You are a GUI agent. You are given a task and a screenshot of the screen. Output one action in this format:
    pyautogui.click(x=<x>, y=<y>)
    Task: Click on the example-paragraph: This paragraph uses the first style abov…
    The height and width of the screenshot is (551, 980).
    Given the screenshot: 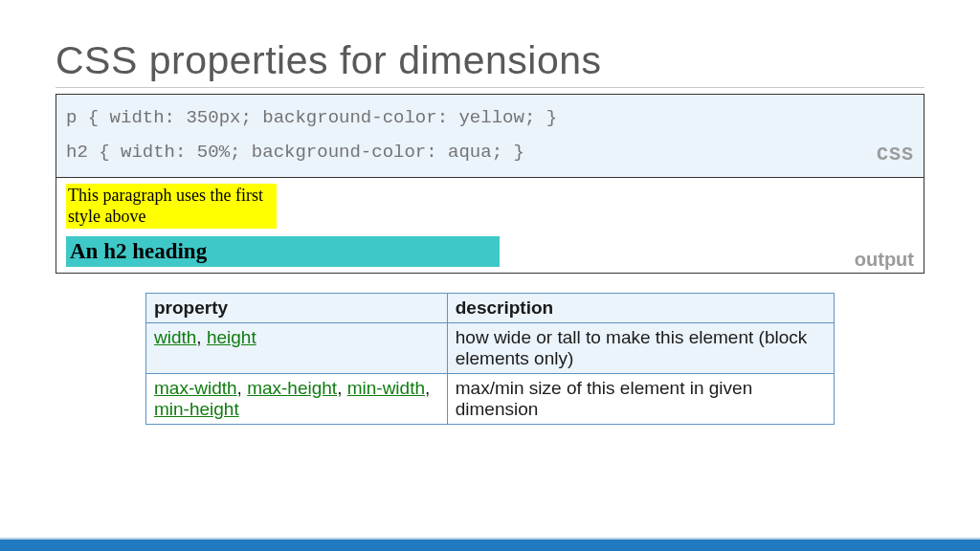 What is the action you would take?
    pyautogui.click(x=171, y=207)
    